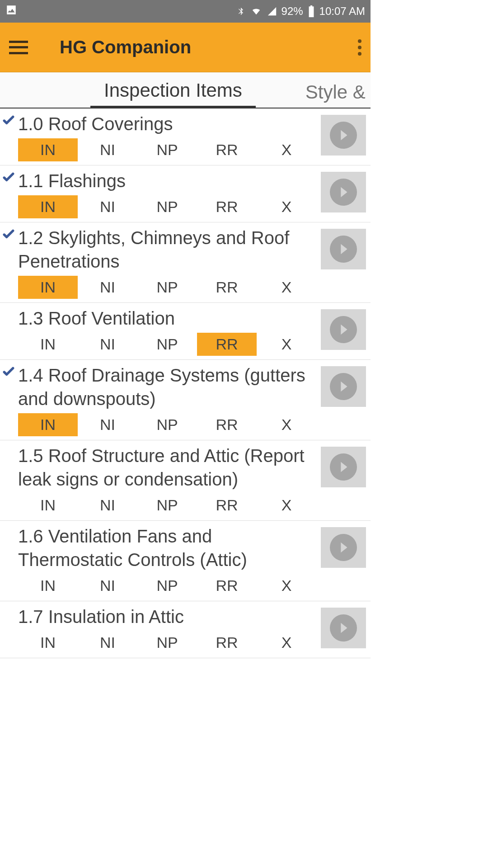 Image resolution: width=488 pixels, height=868 pixels. What do you see at coordinates (185, 137) in the screenshot?
I see `list-item: 1.0 Roof CoveringsINNINPRRX` at bounding box center [185, 137].